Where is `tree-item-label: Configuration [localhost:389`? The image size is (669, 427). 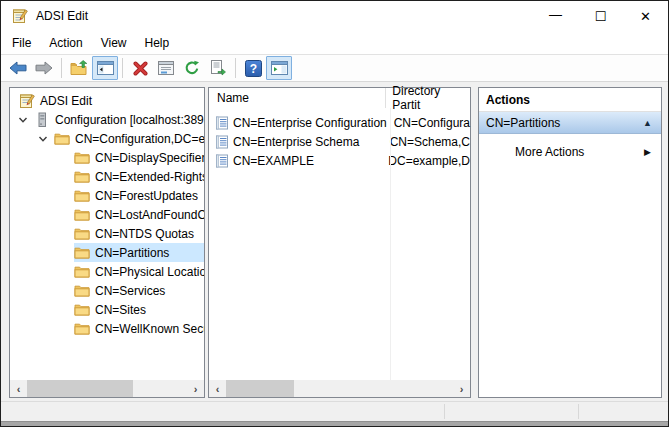 tree-item-label: Configuration [localhost:389 is located at coordinates (130, 120).